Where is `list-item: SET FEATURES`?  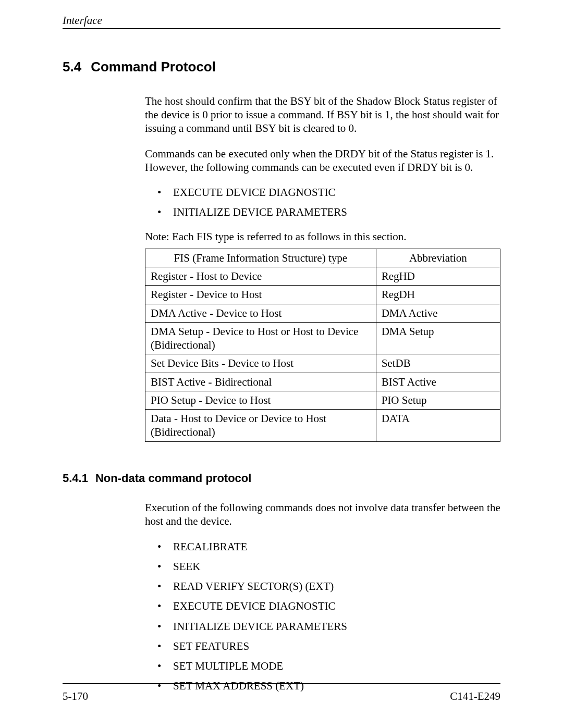 list-item: SET FEATURES is located at coordinates (323, 646).